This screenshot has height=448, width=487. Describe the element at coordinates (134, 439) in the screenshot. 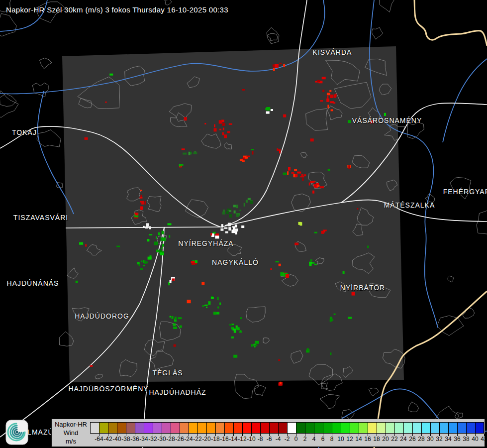

I see `legend-value-label: -36` at that location.